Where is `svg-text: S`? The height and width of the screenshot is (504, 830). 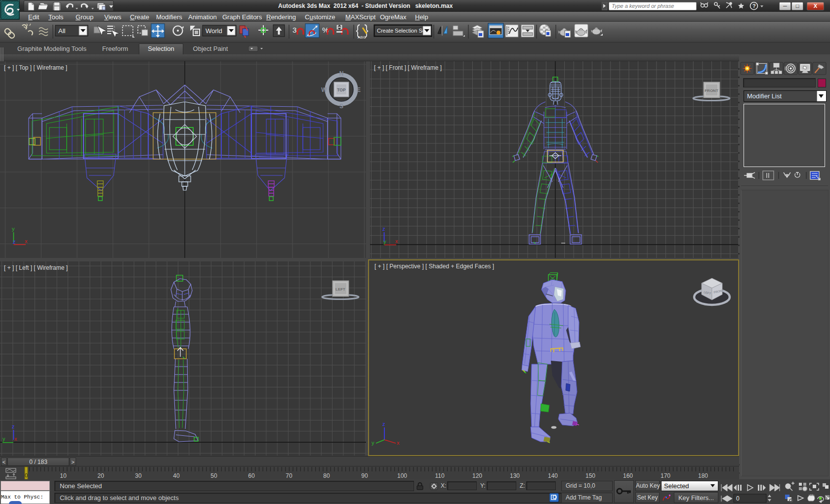
svg-text: S is located at coordinates (341, 106).